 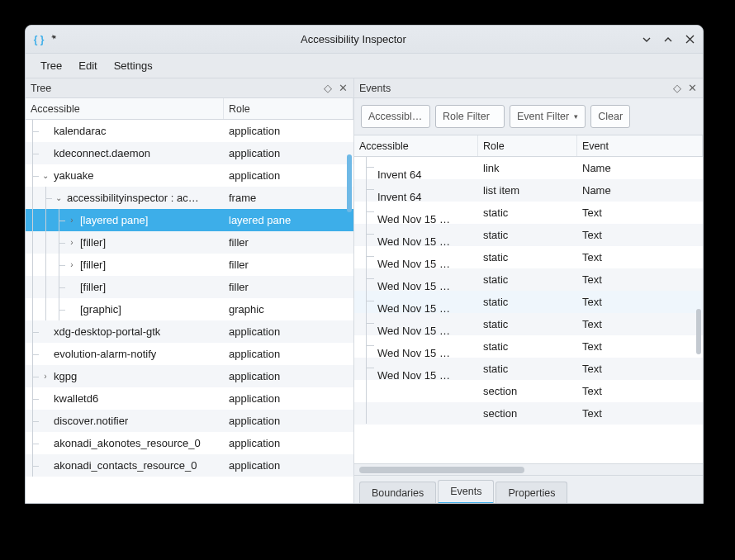 I want to click on tree-row: discover.notifierapplication, so click(x=190, y=421).